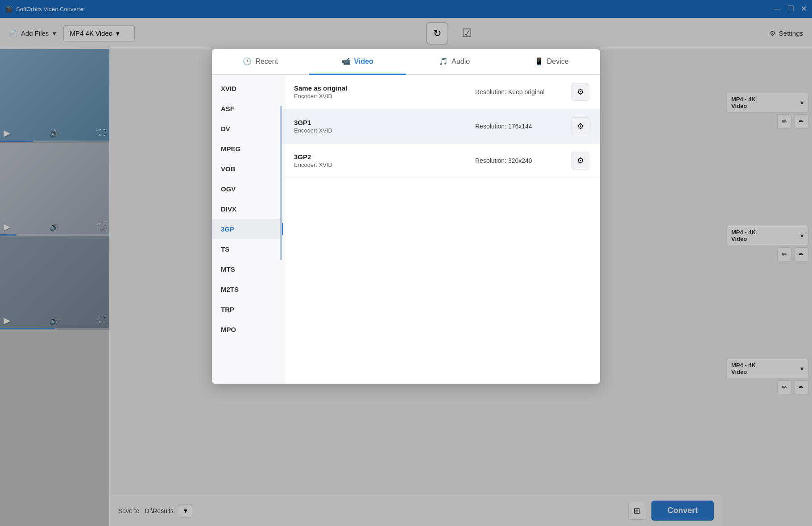  I want to click on format-sidebar: XVID ASF DV MPEG VOB OGV DIVX 3GP TS MTS…, so click(248, 229).